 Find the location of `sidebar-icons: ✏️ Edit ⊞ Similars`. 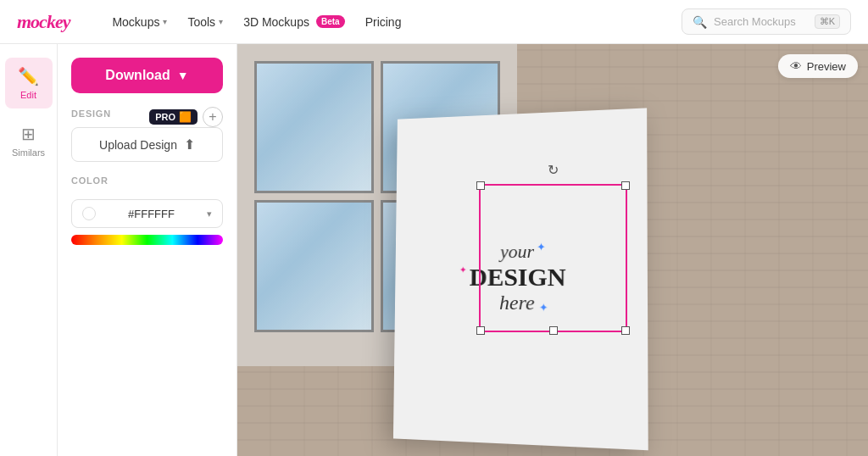

sidebar-icons: ✏️ Edit ⊞ Similars is located at coordinates (29, 250).